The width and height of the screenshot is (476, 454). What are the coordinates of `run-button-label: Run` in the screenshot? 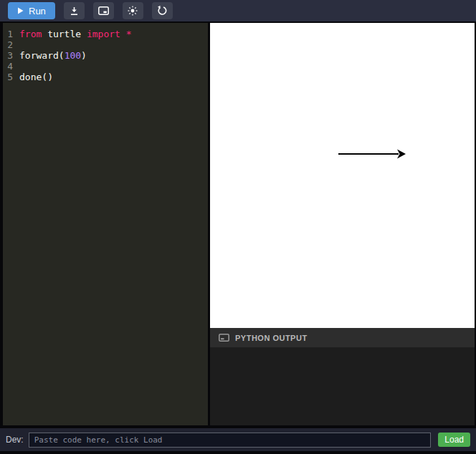 It's located at (37, 11).